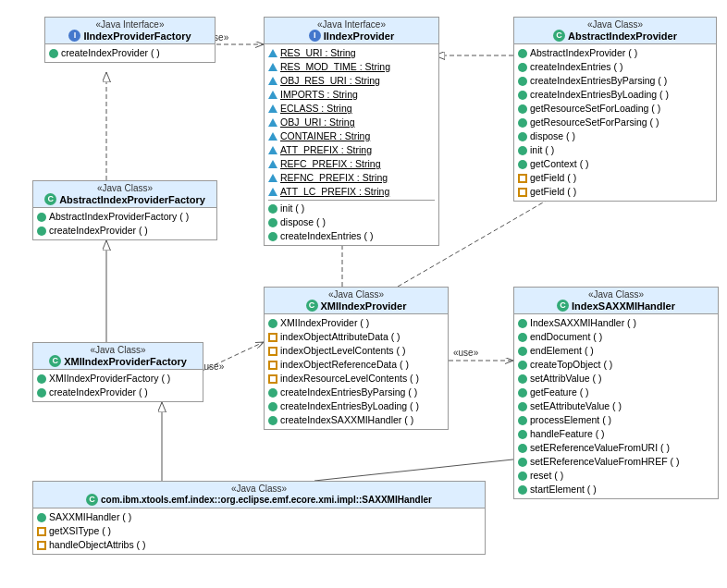 The image size is (727, 588). What do you see at coordinates (351, 81) in the screenshot?
I see `member-OBJ_RES_URI: OBJ_RES_URI : String` at bounding box center [351, 81].